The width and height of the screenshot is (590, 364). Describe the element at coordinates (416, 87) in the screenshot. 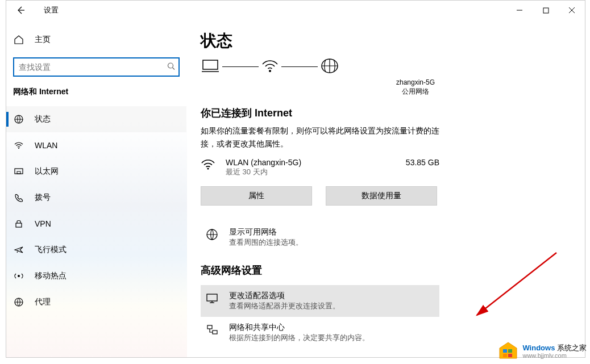

I see `diagram-label: zhangxin-5G 公用网络` at that location.